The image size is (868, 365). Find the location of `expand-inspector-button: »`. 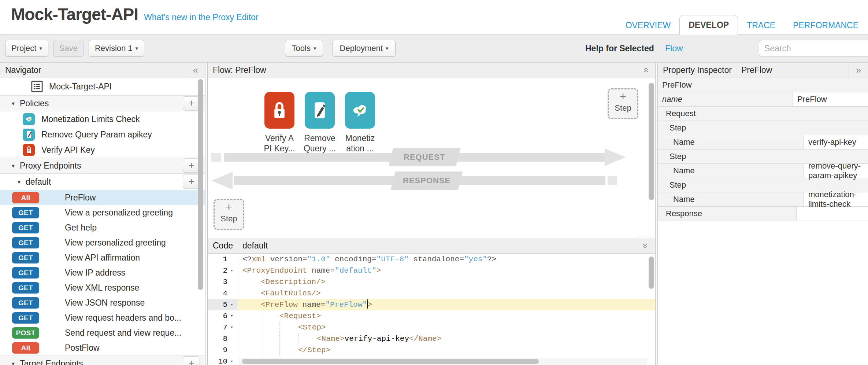

expand-inspector-button: » is located at coordinates (858, 70).